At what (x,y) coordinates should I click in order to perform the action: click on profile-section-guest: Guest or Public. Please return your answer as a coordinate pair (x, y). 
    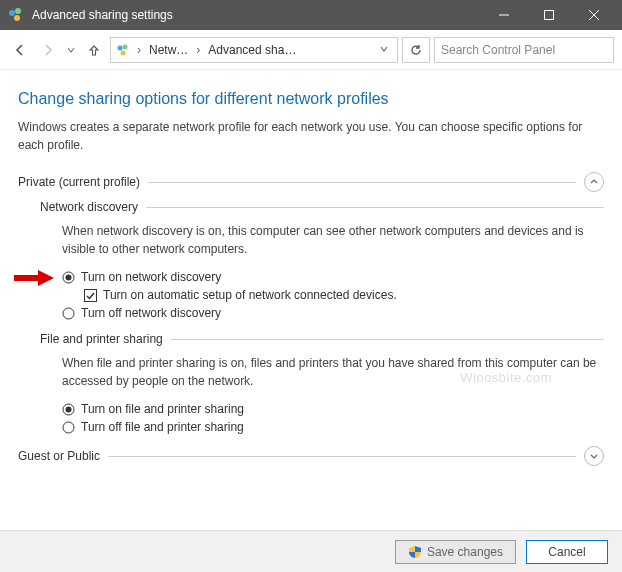
    Looking at the image, I should click on (311, 456).